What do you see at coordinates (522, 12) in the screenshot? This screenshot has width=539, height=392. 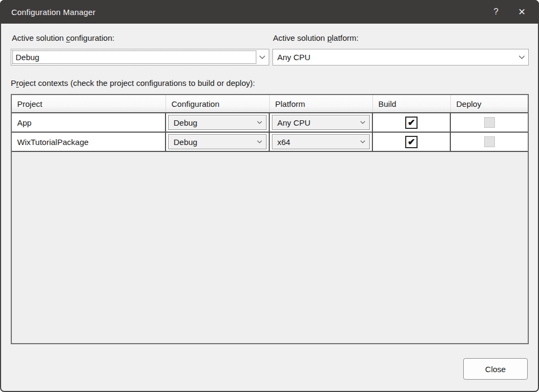 I see `close-icon: ✕` at bounding box center [522, 12].